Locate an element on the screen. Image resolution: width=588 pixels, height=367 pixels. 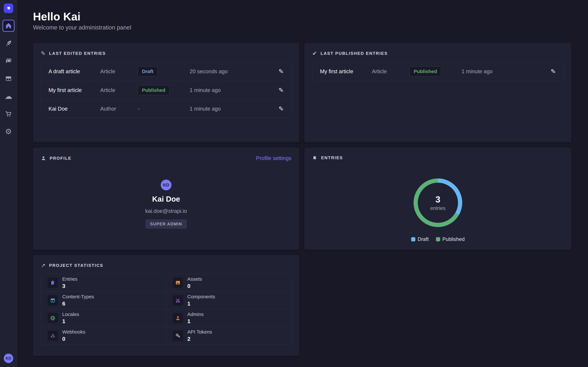
strapi-logo-icon is located at coordinates (9, 8).